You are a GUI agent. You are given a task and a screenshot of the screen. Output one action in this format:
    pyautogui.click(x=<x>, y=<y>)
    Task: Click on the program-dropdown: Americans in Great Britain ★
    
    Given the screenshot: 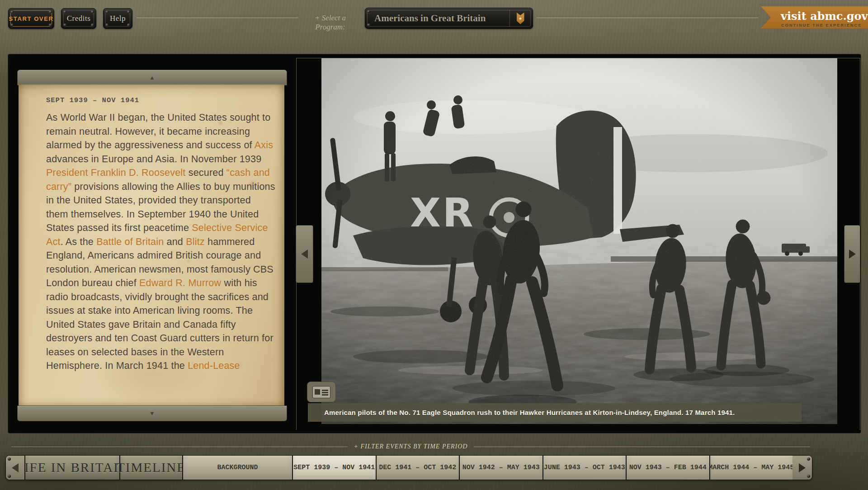 What is the action you would take?
    pyautogui.click(x=449, y=18)
    